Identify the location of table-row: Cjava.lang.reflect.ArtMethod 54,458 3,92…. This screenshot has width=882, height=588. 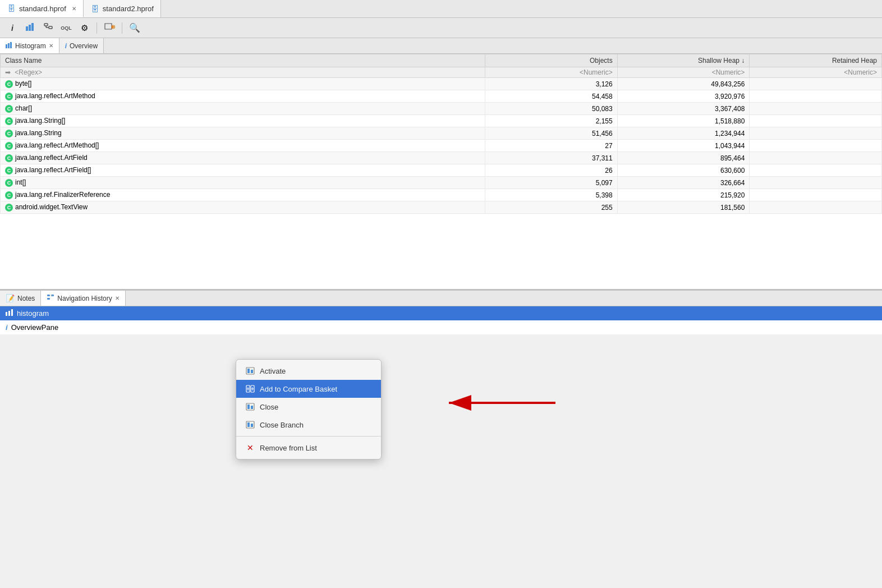
(441, 97).